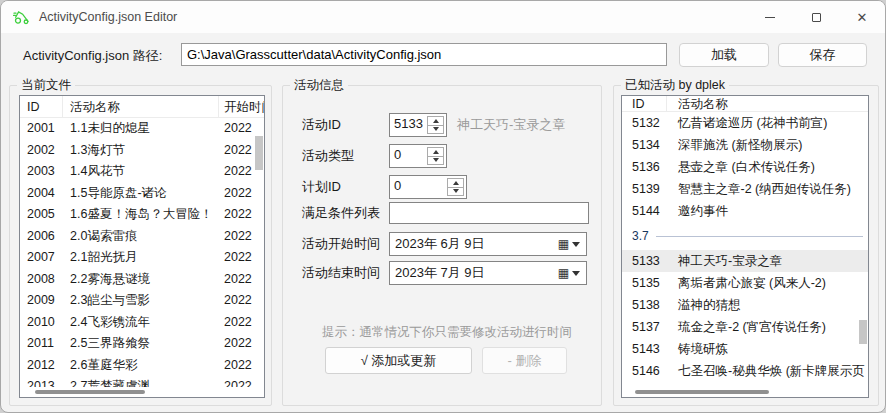 The height and width of the screenshot is (413, 886). I want to click on cell-name: 离垢者肃心旅宴 (风来人-2), so click(768, 283).